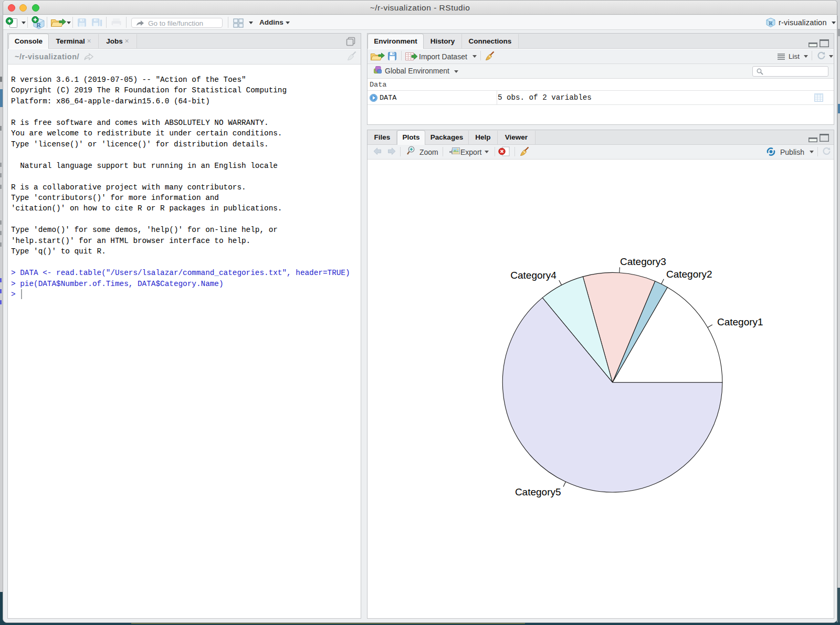 This screenshot has width=840, height=625. What do you see at coordinates (533, 275) in the screenshot?
I see `svg-text: Category4` at bounding box center [533, 275].